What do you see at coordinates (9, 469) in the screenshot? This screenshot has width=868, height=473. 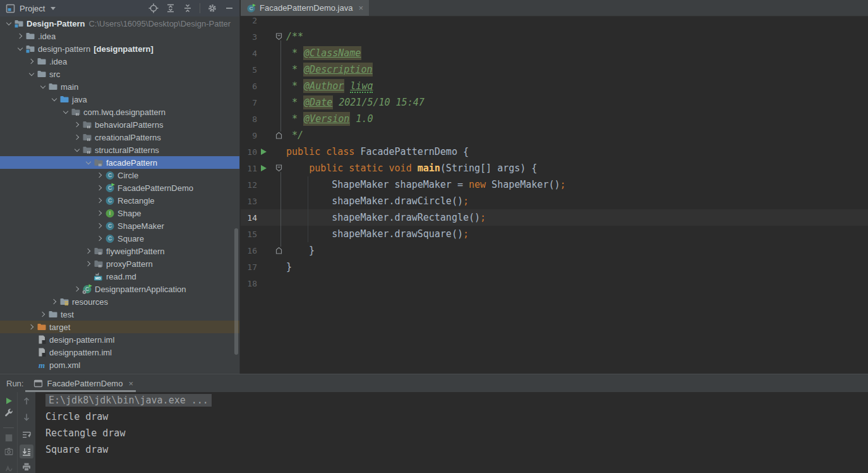 I see `build-icon` at bounding box center [9, 469].